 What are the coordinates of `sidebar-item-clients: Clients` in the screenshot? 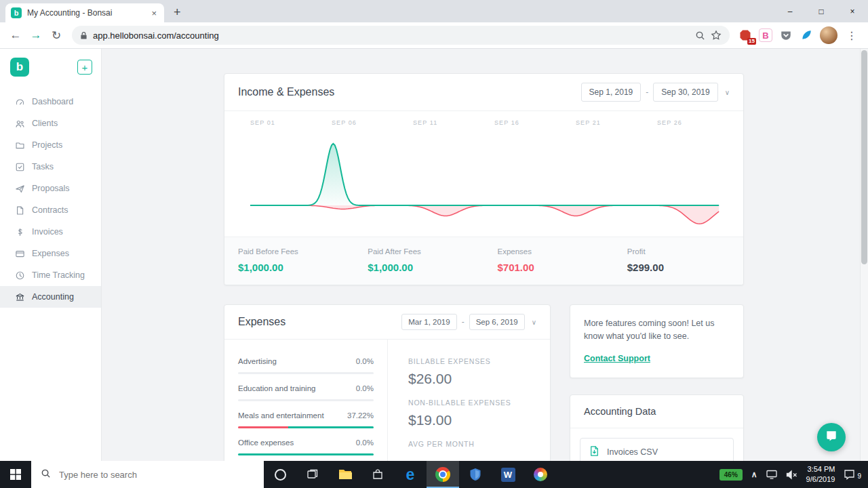 It's located at (50, 123).